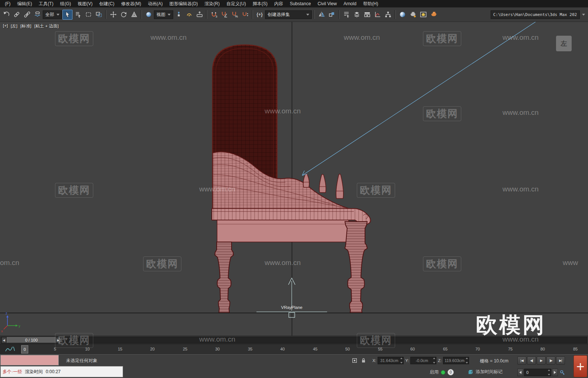  What do you see at coordinates (46, 4) in the screenshot?
I see `menu-tools: 工具(T)` at bounding box center [46, 4].